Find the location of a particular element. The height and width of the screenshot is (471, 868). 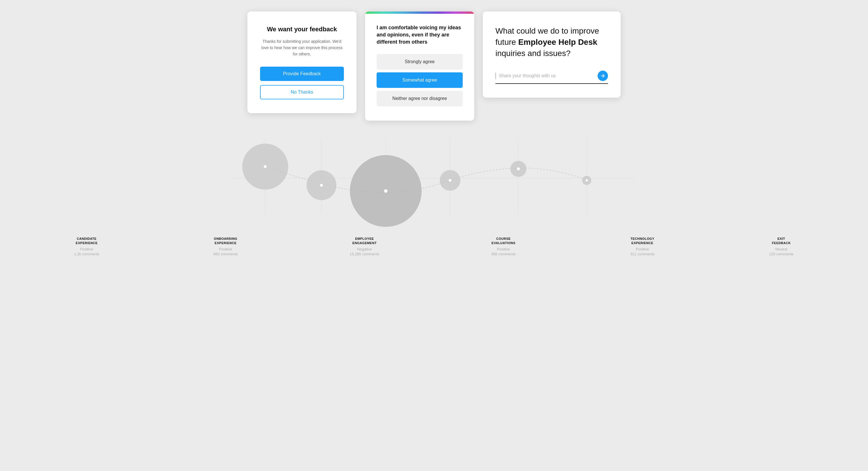

bubble-exit-center is located at coordinates (587, 180).